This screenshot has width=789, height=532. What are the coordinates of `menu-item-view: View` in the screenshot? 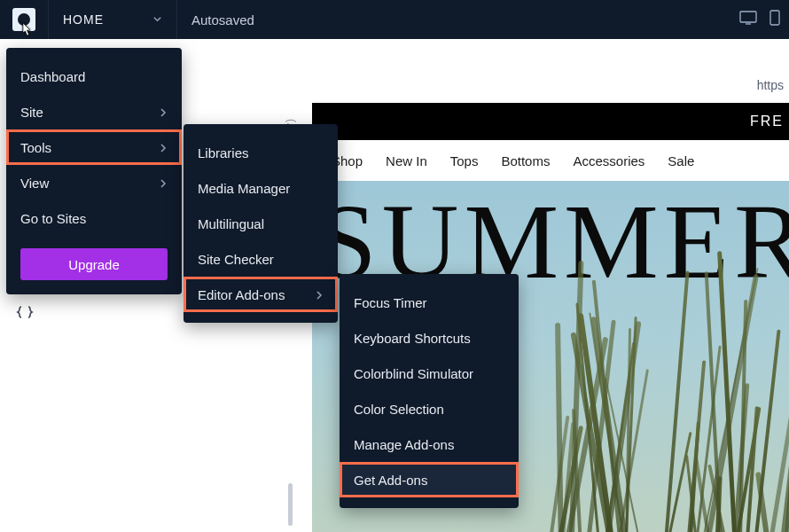 It's located at (94, 183).